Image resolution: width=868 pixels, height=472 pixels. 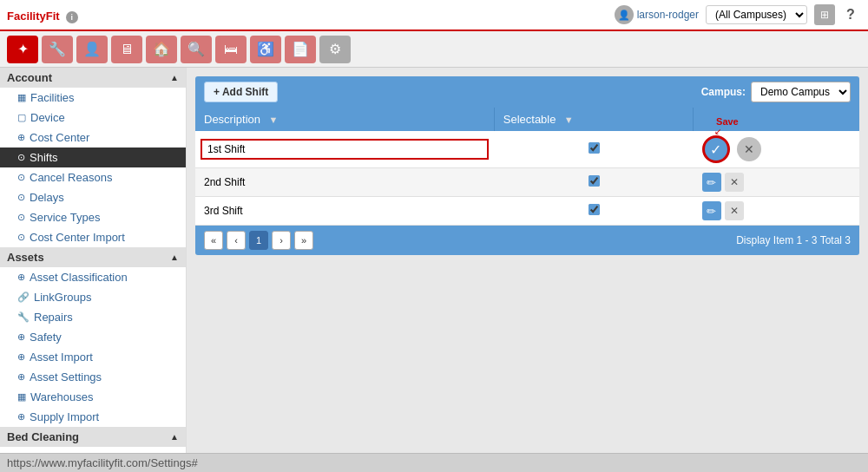 I want to click on shift-3-description-cell: 3rd Shift, so click(x=345, y=212).